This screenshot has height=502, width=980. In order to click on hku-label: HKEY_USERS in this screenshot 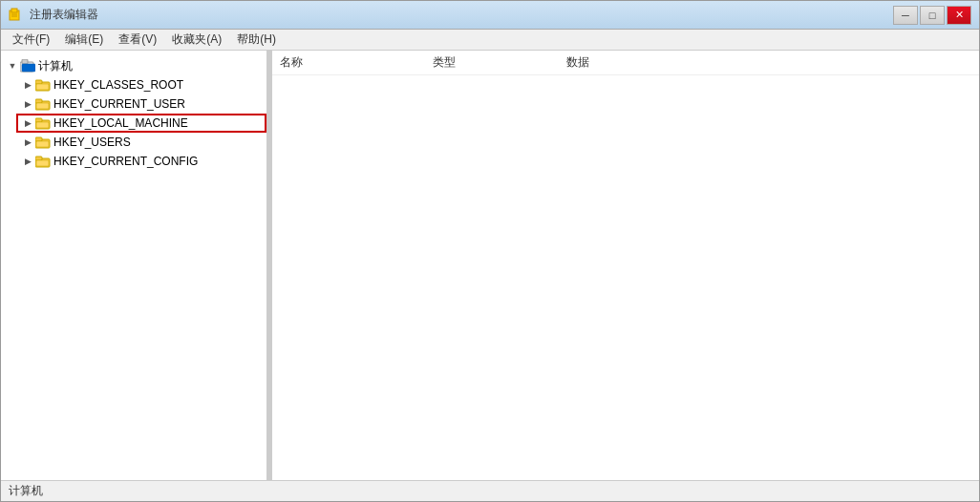, I will do `click(92, 142)`.